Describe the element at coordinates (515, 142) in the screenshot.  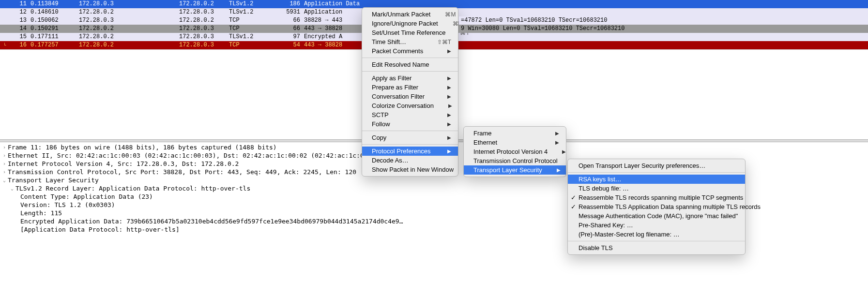
I see `submenu-ethernet: Ethernet▶` at that location.